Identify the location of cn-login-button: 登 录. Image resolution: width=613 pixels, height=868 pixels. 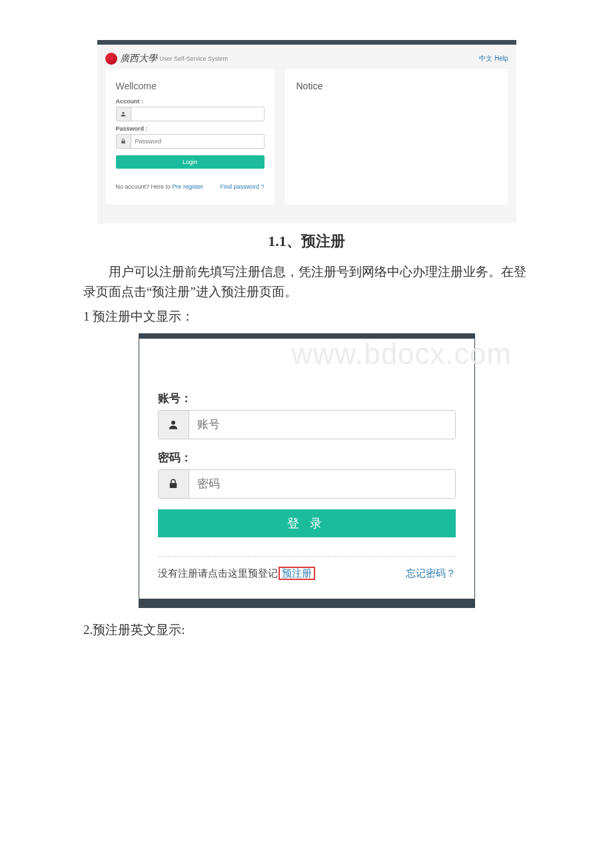
(306, 523).